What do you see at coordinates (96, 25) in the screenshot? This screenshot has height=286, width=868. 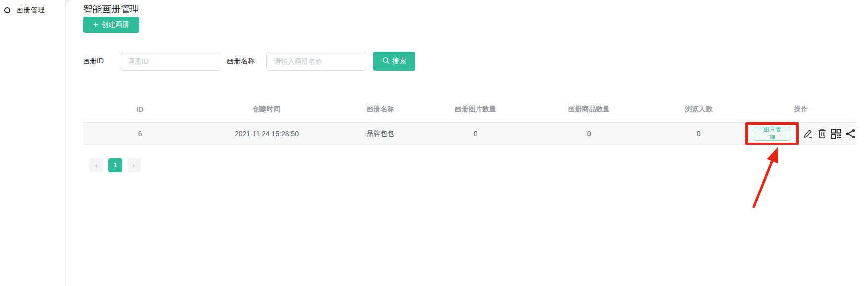 I see `plus-icon: +` at bounding box center [96, 25].